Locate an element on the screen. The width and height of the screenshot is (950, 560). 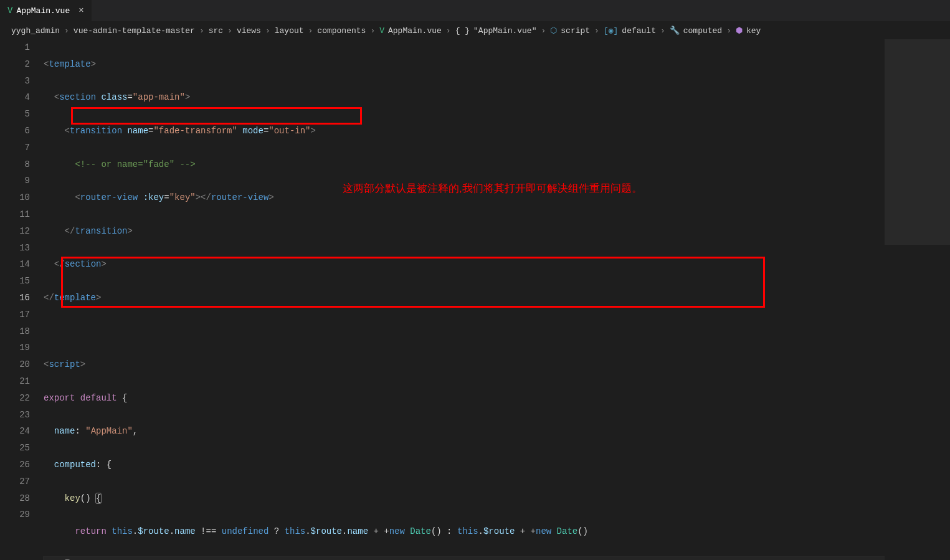
line-number: 17 is located at coordinates (15, 315).